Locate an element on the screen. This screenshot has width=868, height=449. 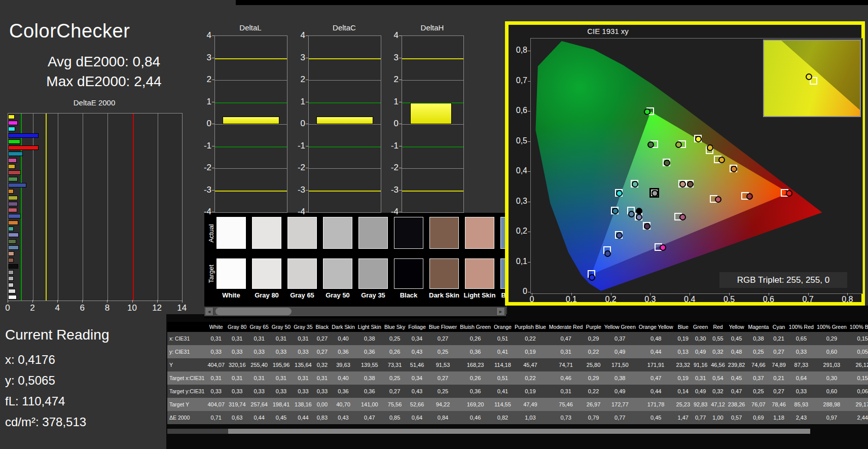
avg-de2000-readout: Avg dE2000: 0,84 is located at coordinates (104, 62).